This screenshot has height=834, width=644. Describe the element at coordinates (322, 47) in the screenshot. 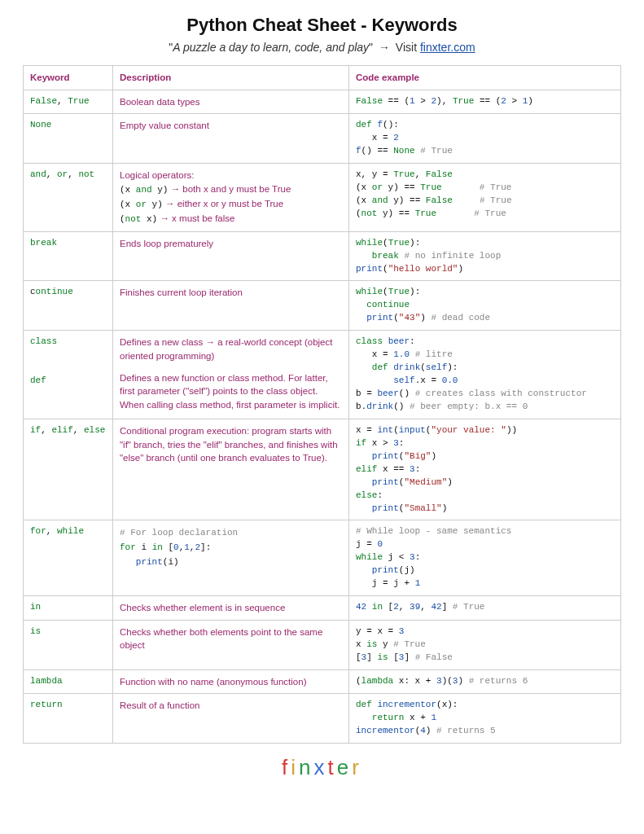

I see `subtitle: "A puzzle a day to learn, code, and play…` at that location.